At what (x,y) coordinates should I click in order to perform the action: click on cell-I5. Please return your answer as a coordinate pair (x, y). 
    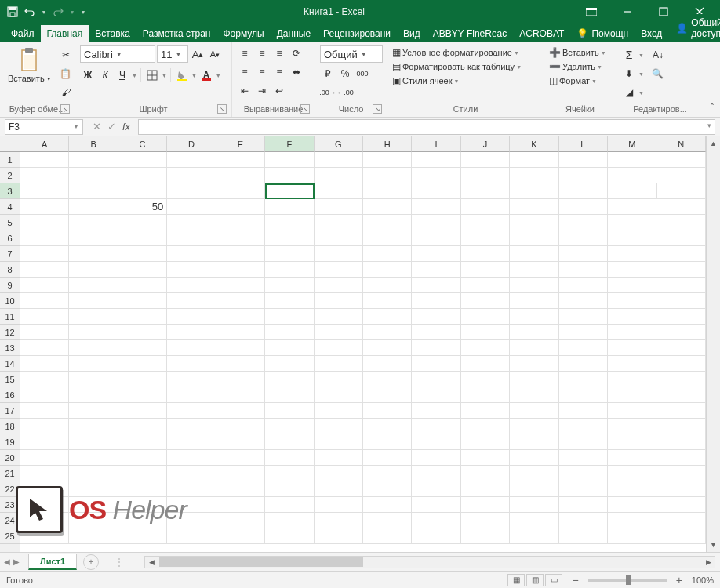
    Looking at the image, I should click on (436, 223).